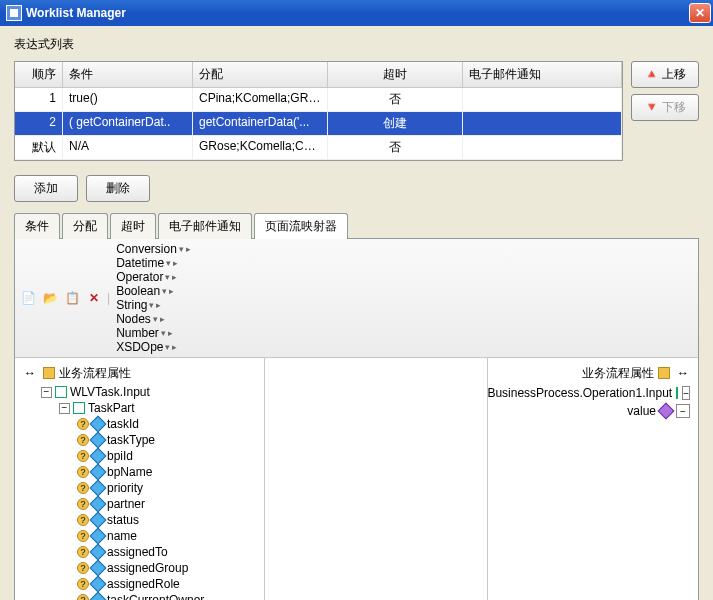 This screenshot has height=600, width=713. What do you see at coordinates (593, 393) in the screenshot?
I see `tree-node: subBusinessProcess.Operation1.Input−` at bounding box center [593, 393].